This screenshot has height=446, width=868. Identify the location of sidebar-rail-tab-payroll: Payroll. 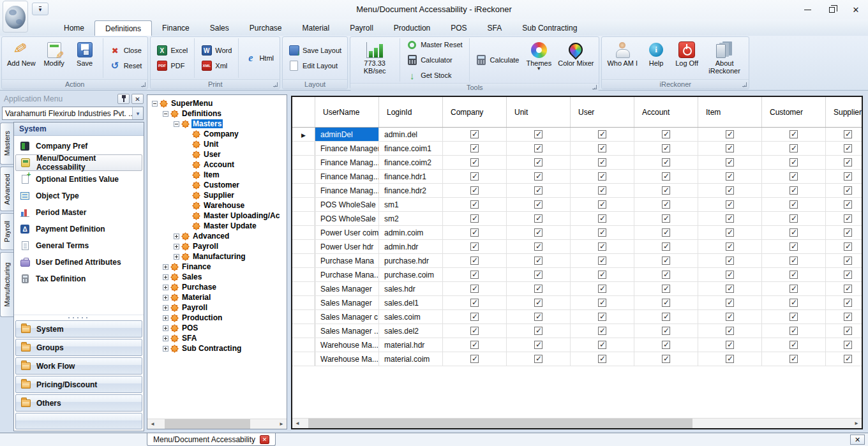
(6, 232).